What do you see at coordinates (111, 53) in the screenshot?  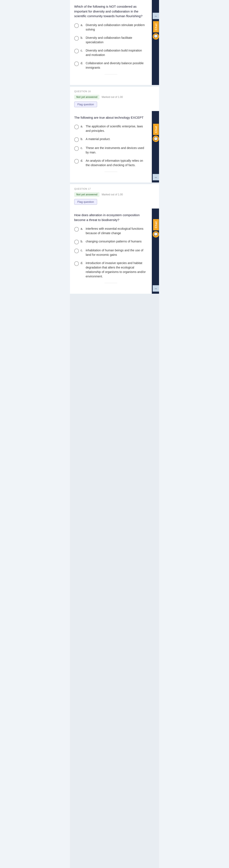 I see `option-15-c: c. Diversity and collaboration build ins…` at bounding box center [111, 53].